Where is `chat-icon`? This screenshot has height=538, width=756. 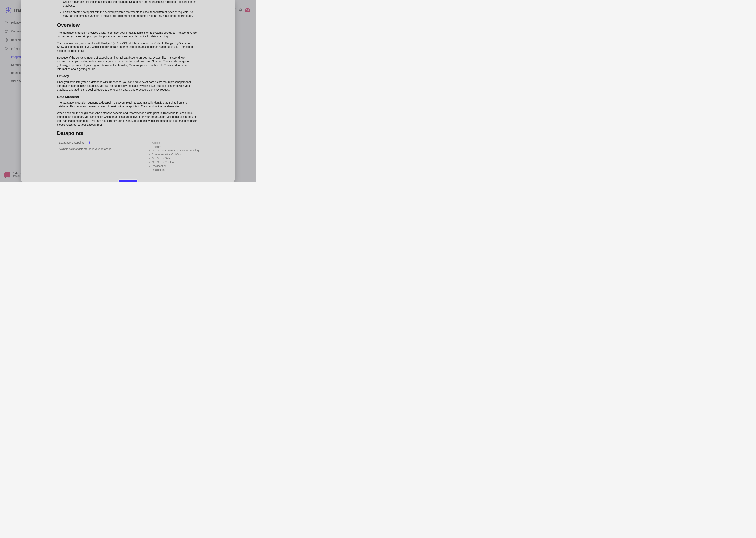
chat-icon is located at coordinates (6, 23).